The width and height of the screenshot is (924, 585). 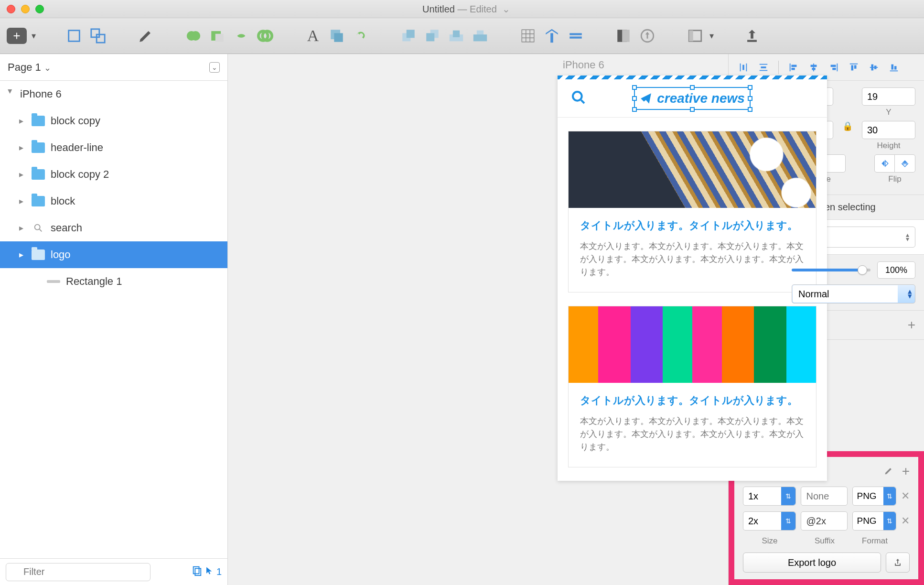 I want to click on forward-button, so click(x=408, y=36).